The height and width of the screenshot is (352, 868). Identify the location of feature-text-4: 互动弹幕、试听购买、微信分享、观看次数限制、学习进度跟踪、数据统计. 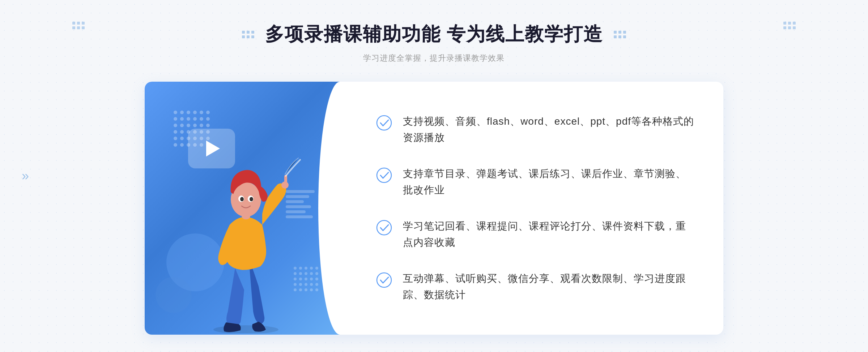
(549, 287).